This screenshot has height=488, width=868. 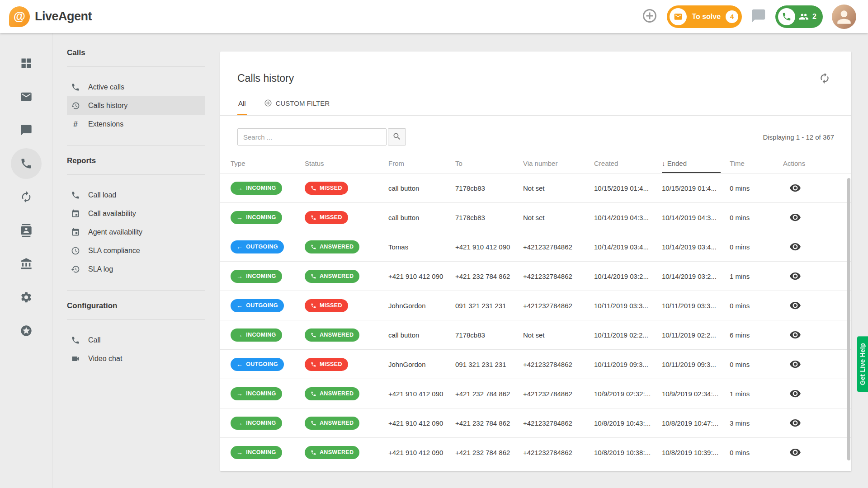 I want to click on sidebar-item-call-load: Call load, so click(x=136, y=195).